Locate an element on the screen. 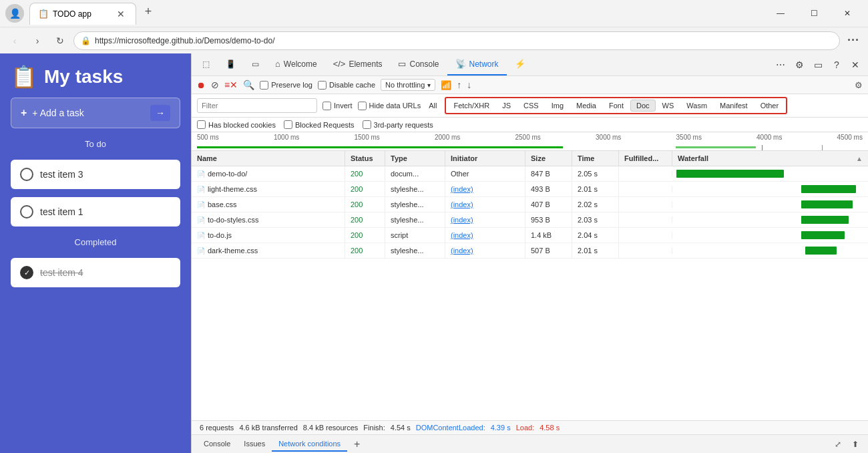  filter-media: Media is located at coordinates (586, 106).